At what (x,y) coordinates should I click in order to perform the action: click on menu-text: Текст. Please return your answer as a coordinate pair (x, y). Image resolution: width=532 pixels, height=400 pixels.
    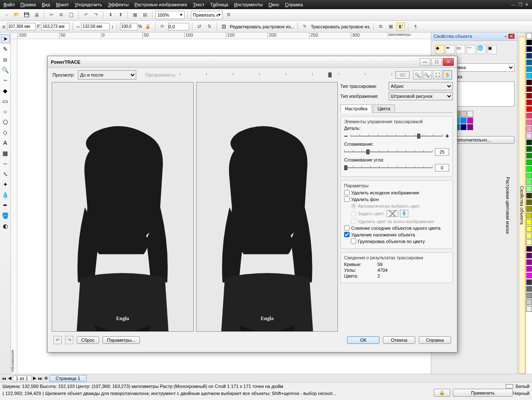
    Looking at the image, I should click on (199, 5).